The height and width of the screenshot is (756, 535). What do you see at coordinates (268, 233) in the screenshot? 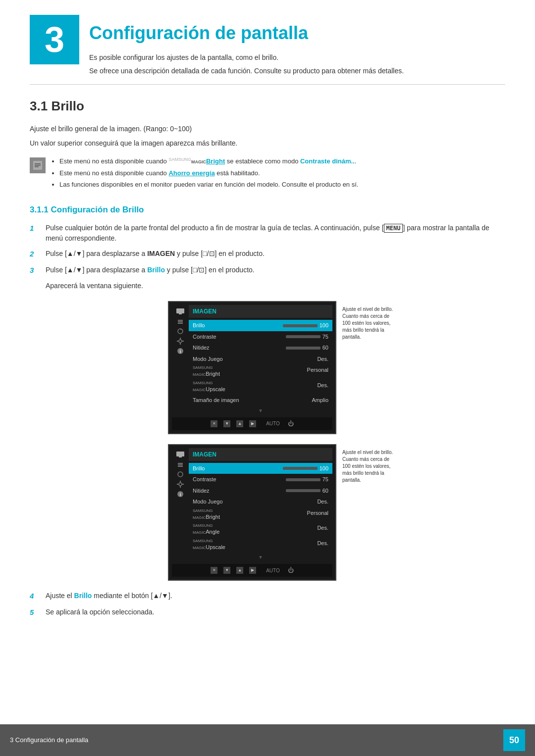
I see `step-1: 1 Pulse cualquier botón de la parte fron…` at bounding box center [268, 233].